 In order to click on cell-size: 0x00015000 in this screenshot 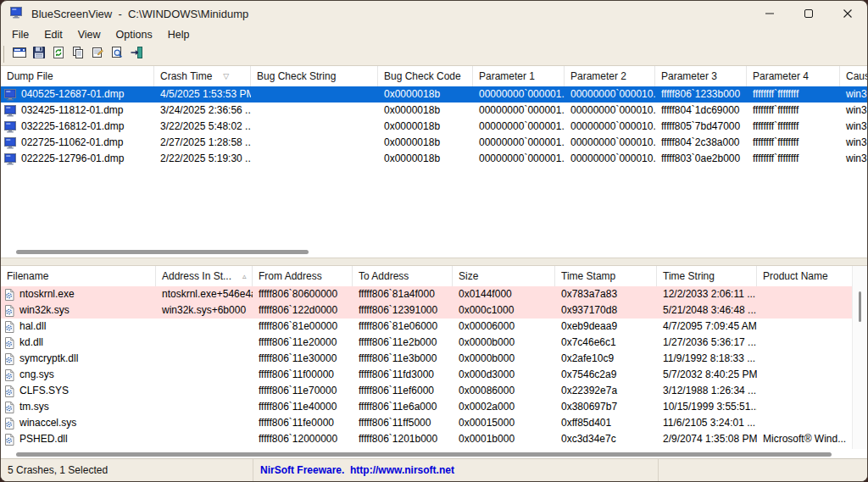, I will do `click(504, 424)`.